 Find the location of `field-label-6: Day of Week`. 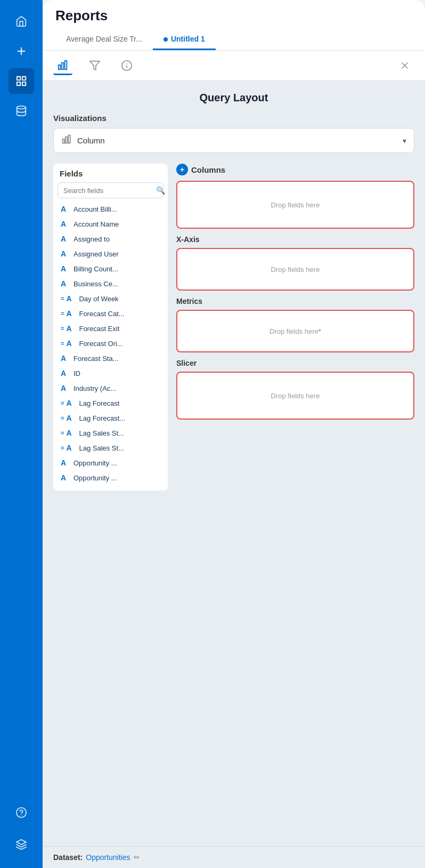

field-label-6: Day of Week is located at coordinates (99, 299).